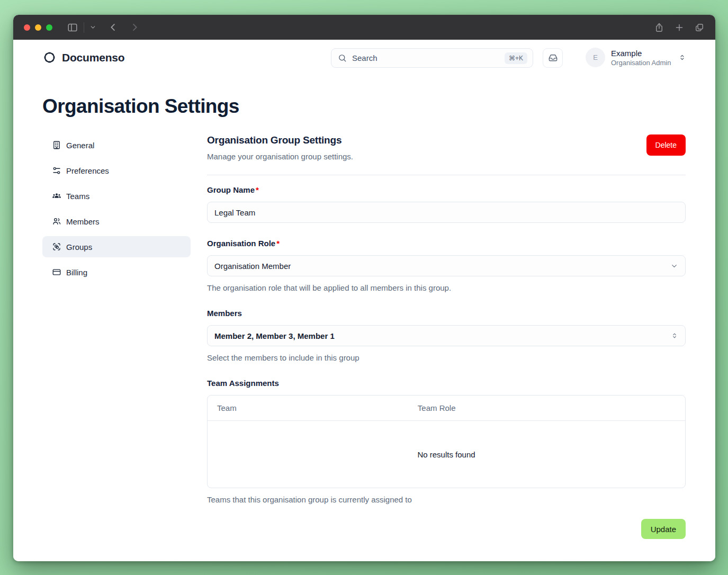 The width and height of the screenshot is (728, 575). I want to click on credit-card-icon, so click(57, 272).